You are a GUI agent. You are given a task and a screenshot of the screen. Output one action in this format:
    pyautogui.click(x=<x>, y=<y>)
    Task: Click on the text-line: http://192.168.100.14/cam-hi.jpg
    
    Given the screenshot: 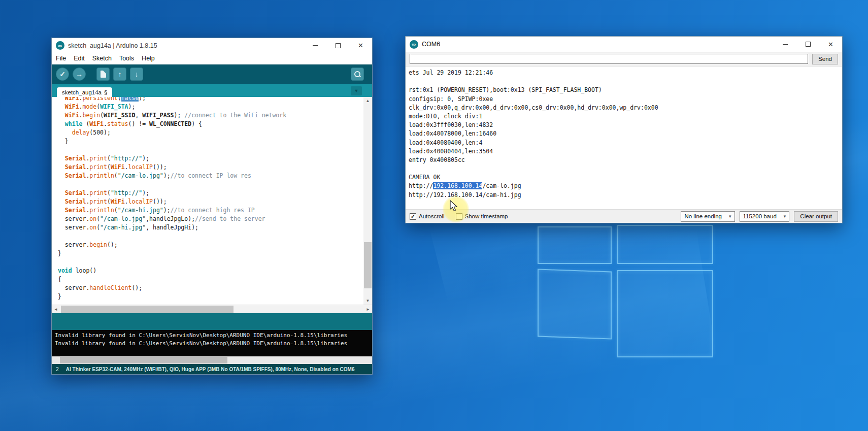 What is the action you would take?
    pyautogui.click(x=625, y=195)
    